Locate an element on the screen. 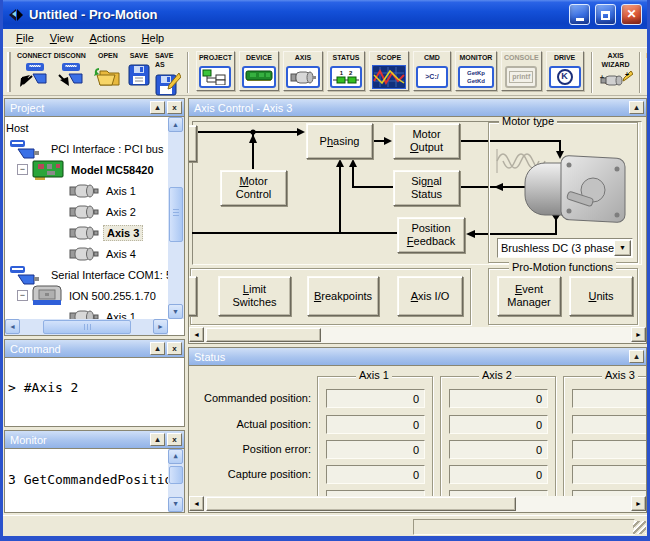  motor-type-value: Brushless DC (3 phase) is located at coordinates (556, 248).